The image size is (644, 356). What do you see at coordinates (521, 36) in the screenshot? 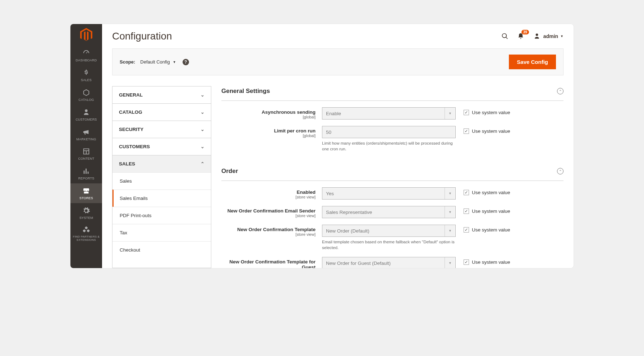
I see `notifications-button: 39` at bounding box center [521, 36].